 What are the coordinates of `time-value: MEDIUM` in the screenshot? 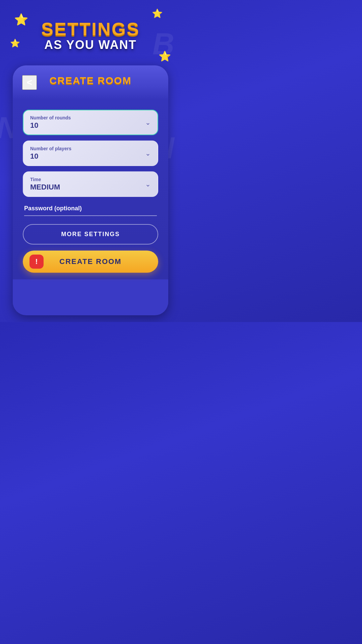 It's located at (90, 187).